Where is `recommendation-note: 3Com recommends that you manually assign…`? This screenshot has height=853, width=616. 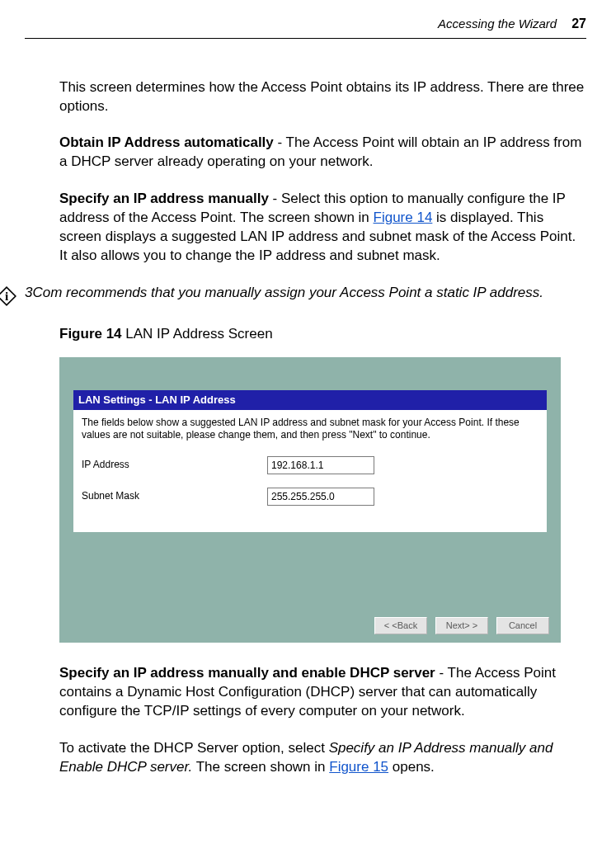
recommendation-note: 3Com recommends that you manually assign… is located at coordinates (284, 294).